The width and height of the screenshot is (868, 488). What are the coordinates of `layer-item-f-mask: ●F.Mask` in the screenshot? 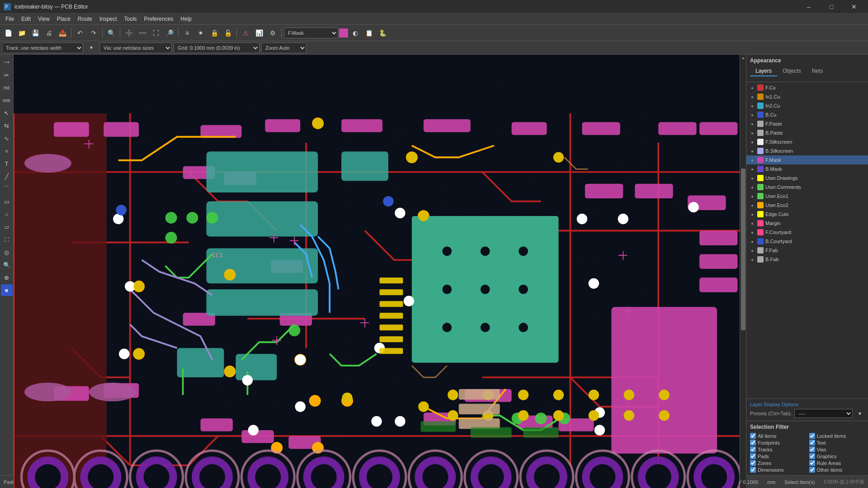 It's located at (807, 160).